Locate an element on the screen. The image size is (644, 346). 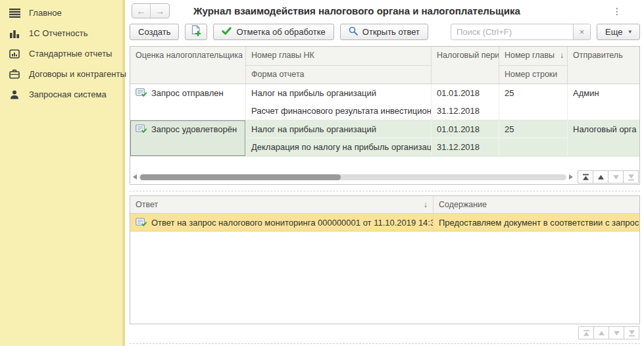
column-header-content: Содержание is located at coordinates (537, 205).